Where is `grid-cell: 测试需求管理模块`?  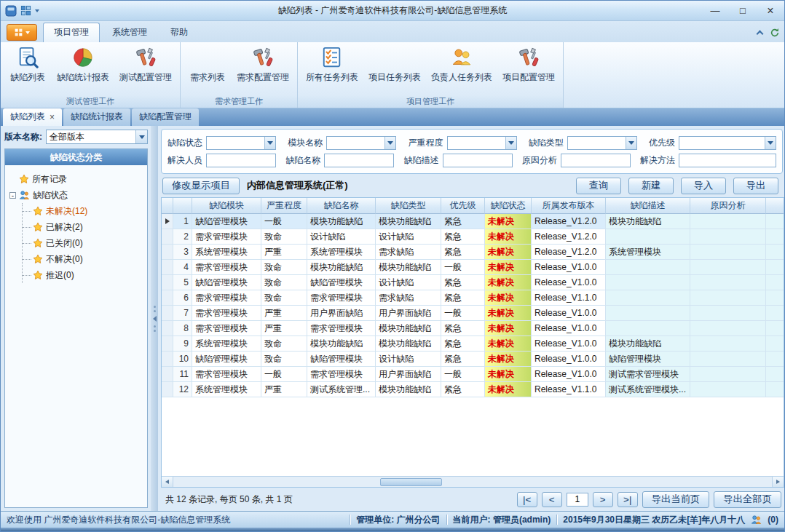 grid-cell: 测试需求管理模块 is located at coordinates (648, 374).